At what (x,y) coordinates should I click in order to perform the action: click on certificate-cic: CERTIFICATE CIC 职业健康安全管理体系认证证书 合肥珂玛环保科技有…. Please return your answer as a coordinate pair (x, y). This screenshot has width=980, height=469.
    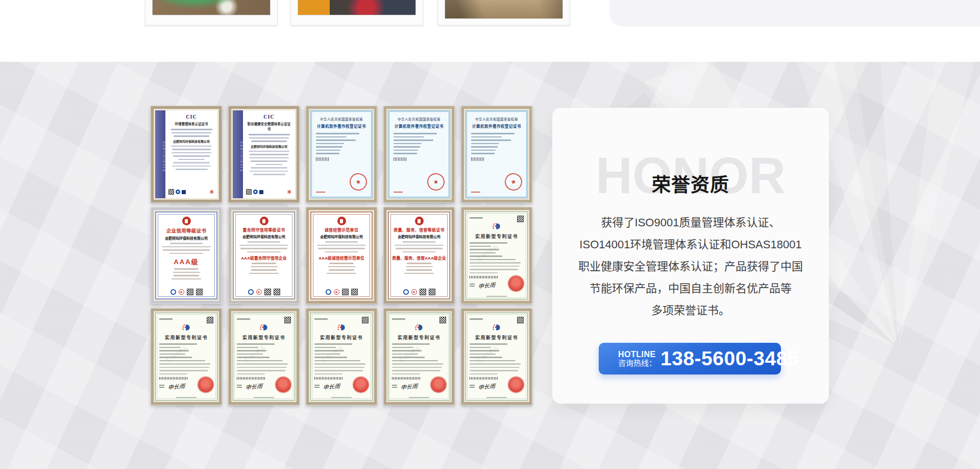
    Looking at the image, I should click on (264, 154).